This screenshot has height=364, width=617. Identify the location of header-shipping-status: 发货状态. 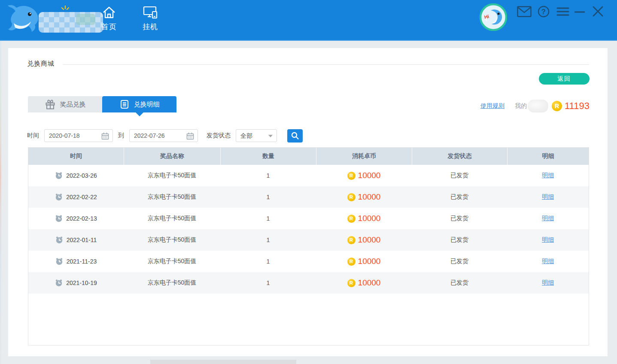
(459, 156).